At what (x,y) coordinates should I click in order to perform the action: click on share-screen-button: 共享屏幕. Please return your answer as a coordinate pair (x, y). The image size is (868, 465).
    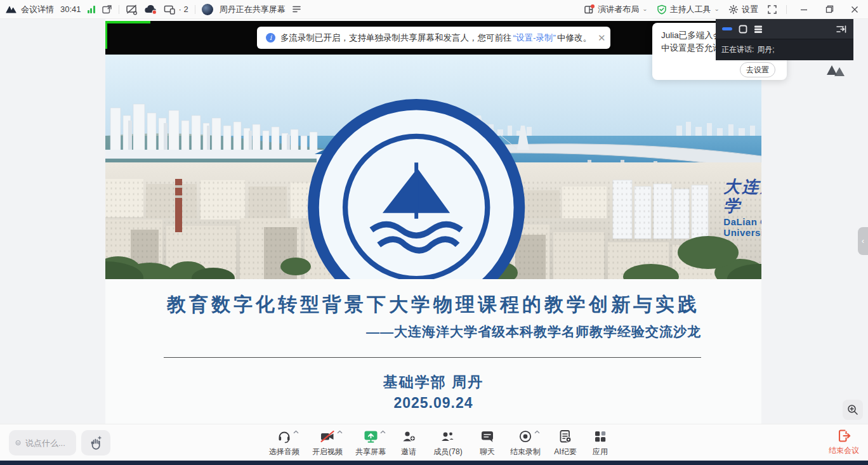
    Looking at the image, I should click on (371, 443).